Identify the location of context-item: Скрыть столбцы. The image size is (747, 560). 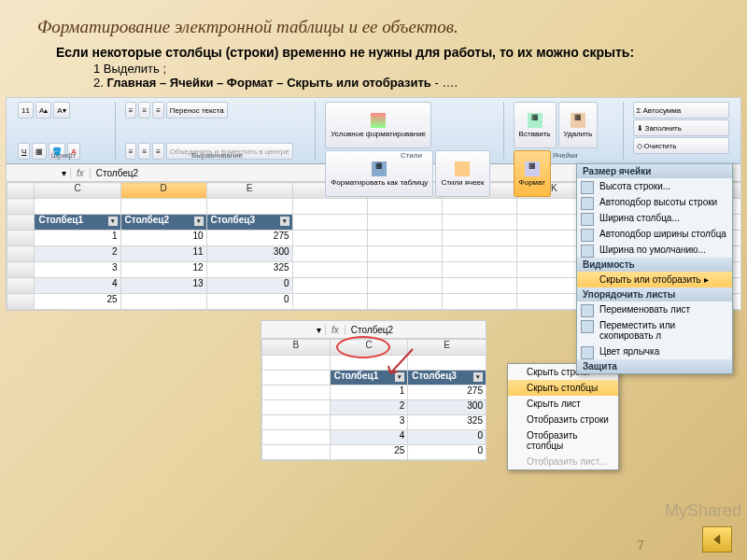
(563, 388).